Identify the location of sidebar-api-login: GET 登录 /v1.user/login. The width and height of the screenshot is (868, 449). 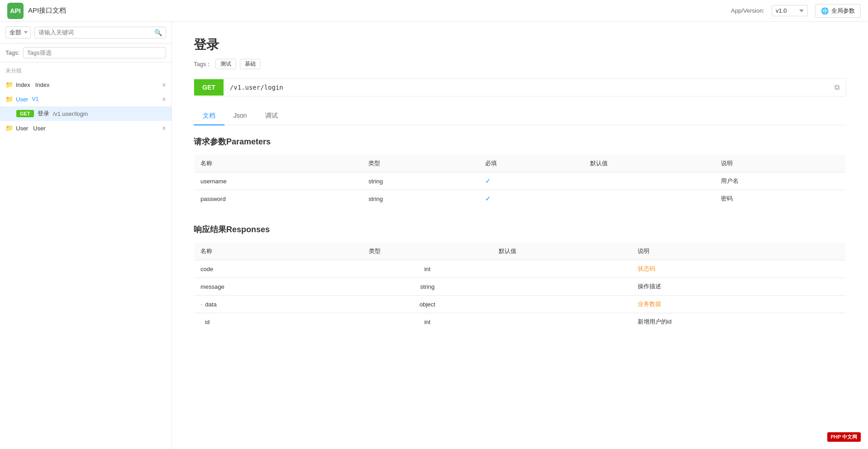
(86, 114).